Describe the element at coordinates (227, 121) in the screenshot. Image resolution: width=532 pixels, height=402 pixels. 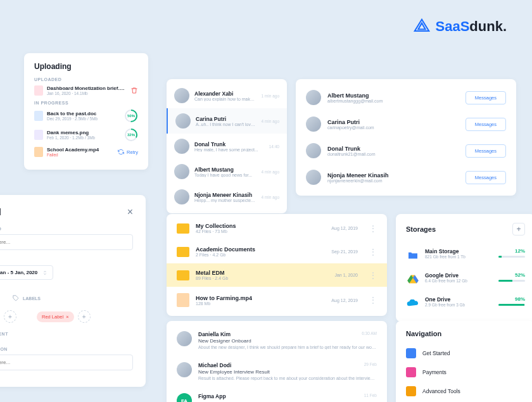
I see `chat-item: Carina PutriA..uh.. I think now I can't …` at that location.